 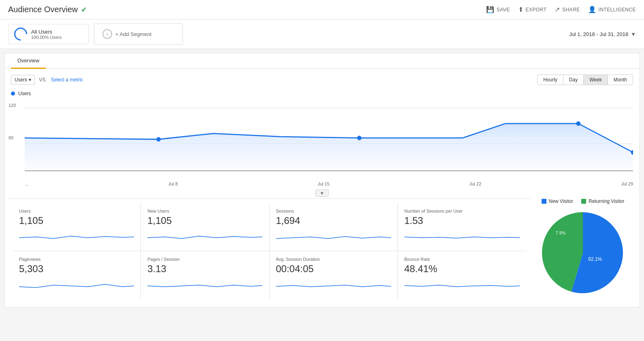 What do you see at coordinates (322, 94) in the screenshot?
I see `chart-legend: Users` at bounding box center [322, 94].